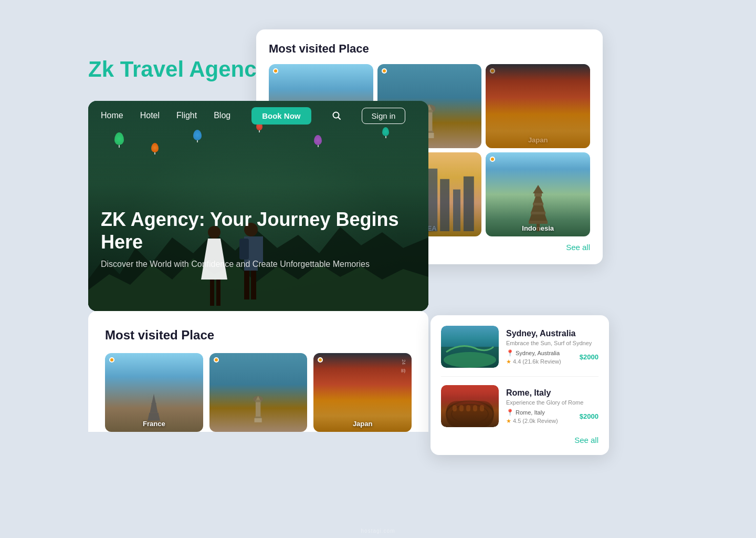 This screenshot has width=756, height=538. What do you see at coordinates (520, 347) in the screenshot?
I see `dest-card-sydney: Sydney, Australia Embrace the Sun, Surf …` at bounding box center [520, 347].